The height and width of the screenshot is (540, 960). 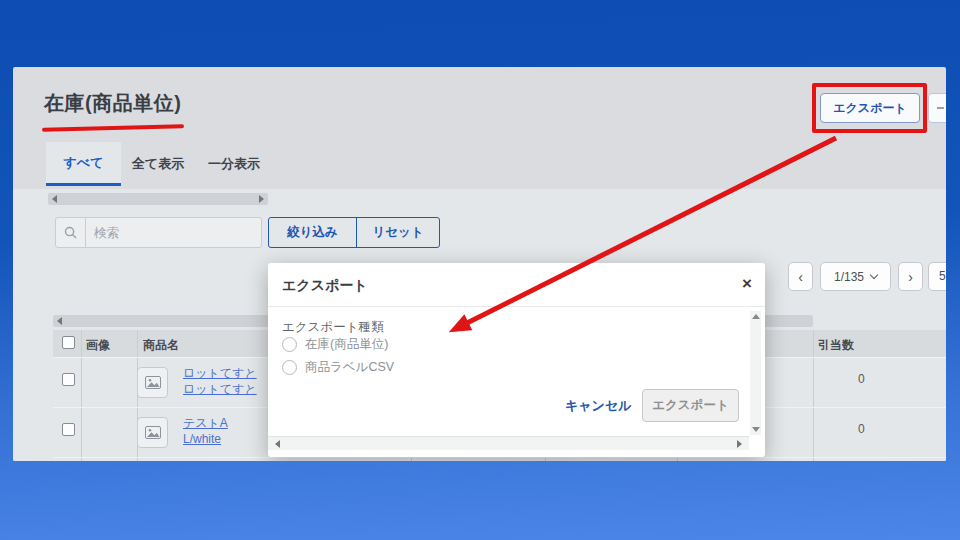 I want to click on radio-option-stock-per-product: 在庫(商品単位), so click(x=335, y=344).